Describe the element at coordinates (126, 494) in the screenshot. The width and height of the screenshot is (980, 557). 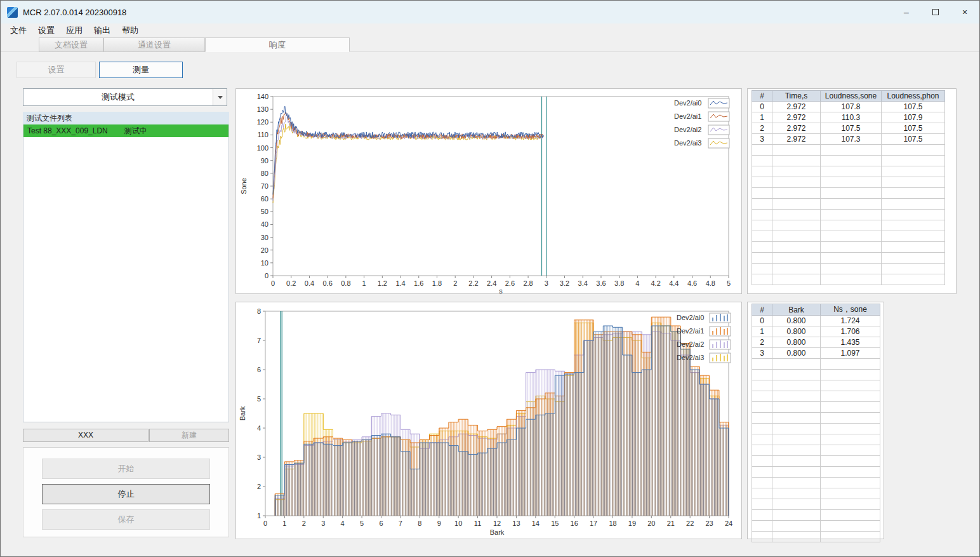
I see `stop-button: 停止` at that location.